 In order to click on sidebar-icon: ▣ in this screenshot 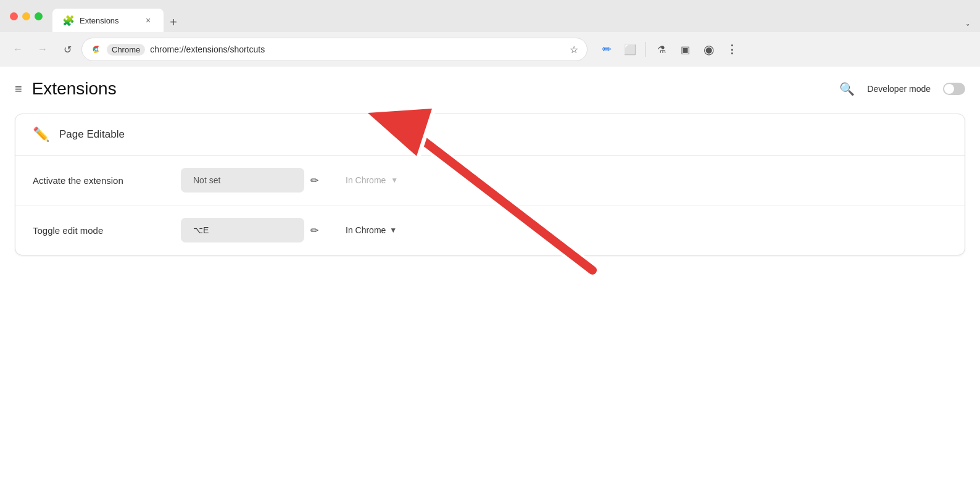, I will do `click(685, 49)`.